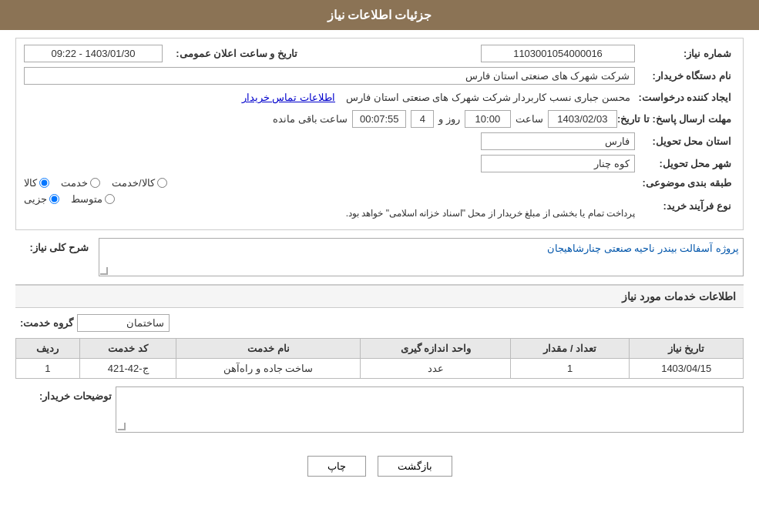 Image resolution: width=759 pixels, height=532 pixels. I want to click on deadline-days-label: روز و, so click(449, 119).